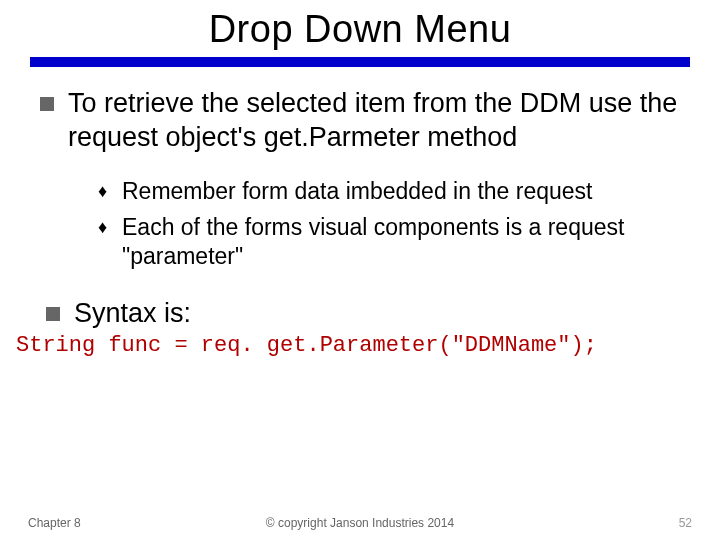  Describe the element at coordinates (360, 62) in the screenshot. I see `title-underline` at that location.